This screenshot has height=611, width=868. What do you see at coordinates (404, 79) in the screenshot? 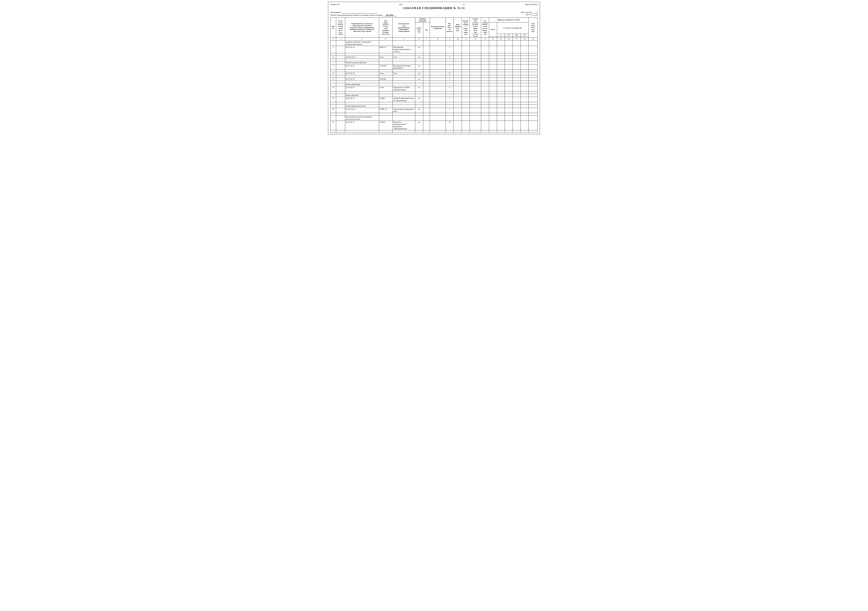
I see `row-mfg: •` at bounding box center [404, 79].